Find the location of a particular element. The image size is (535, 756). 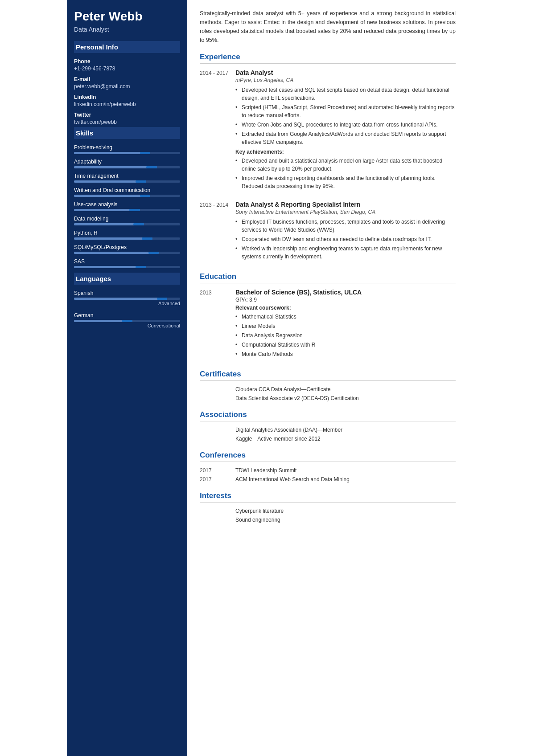

association-row: Kaggle—Active member since 2012 is located at coordinates (328, 439).